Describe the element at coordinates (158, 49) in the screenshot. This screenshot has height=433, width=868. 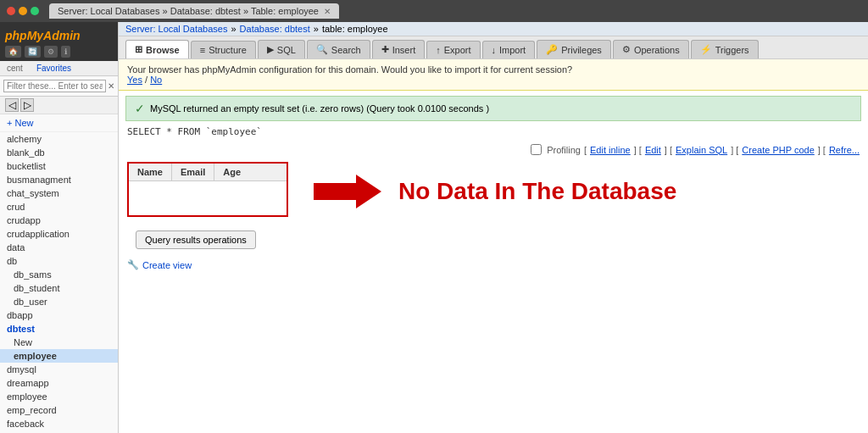
I see `tab-browse: ⊞ Browse` at that location.